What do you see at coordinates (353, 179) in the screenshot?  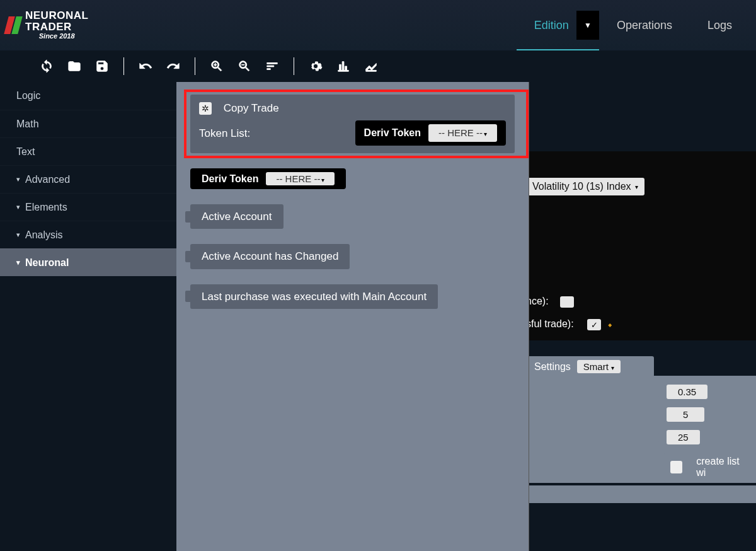 I see `block-deriv-token: Deriv Token -- HERE --▾` at bounding box center [353, 179].